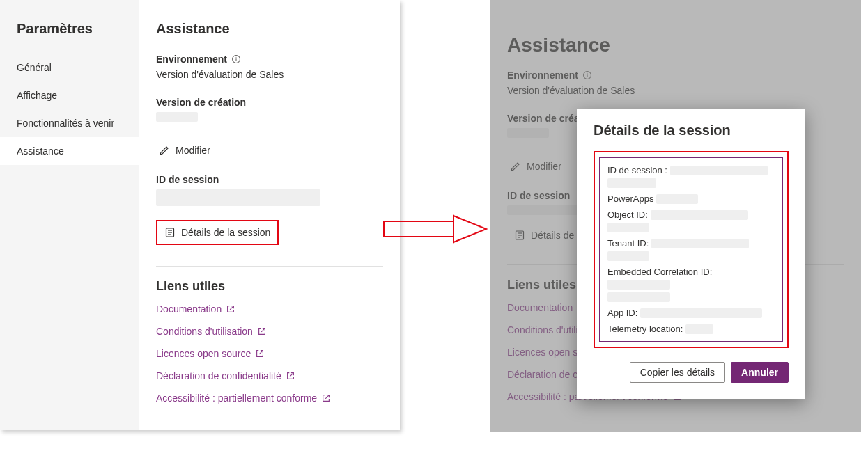 Image resolution: width=868 pixels, height=451 pixels. I want to click on link-terms: Conditions d'utilisation, so click(270, 331).